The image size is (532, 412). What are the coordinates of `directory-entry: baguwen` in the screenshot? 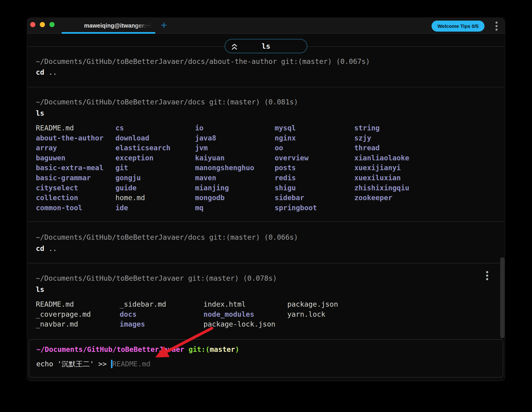 It's located at (76, 158).